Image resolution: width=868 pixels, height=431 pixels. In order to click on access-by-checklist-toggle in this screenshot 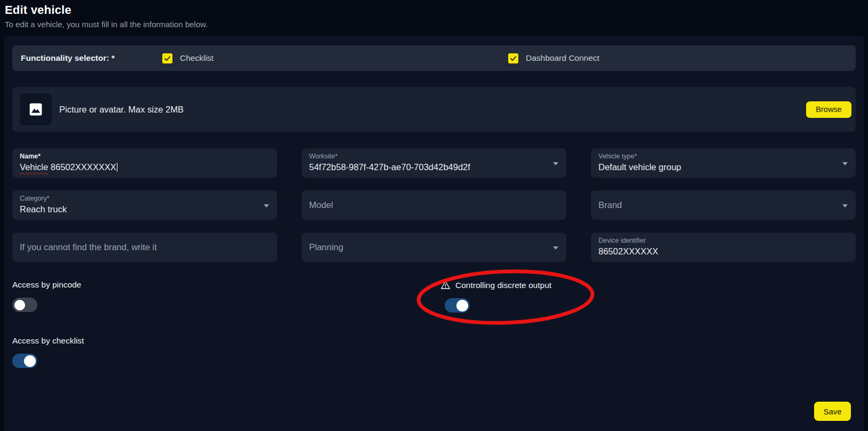, I will do `click(25, 361)`.